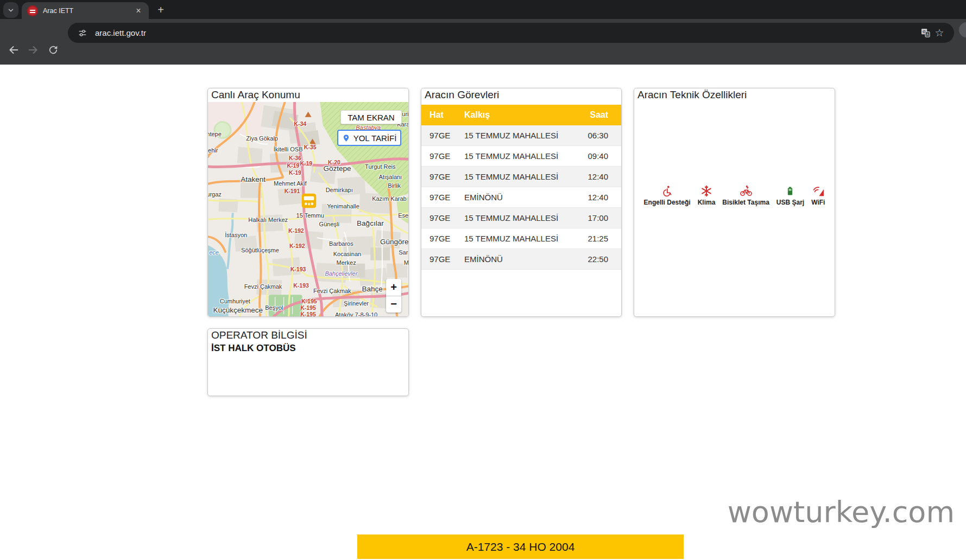 This screenshot has width=966, height=560. What do you see at coordinates (594, 115) in the screenshot?
I see `column-header-saat: Saat` at bounding box center [594, 115].